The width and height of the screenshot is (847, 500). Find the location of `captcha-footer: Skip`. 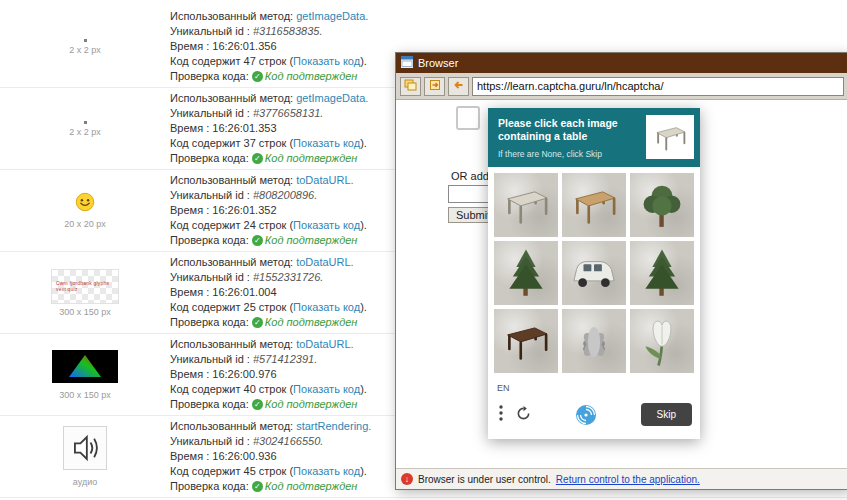

captcha-footer: Skip is located at coordinates (594, 416).